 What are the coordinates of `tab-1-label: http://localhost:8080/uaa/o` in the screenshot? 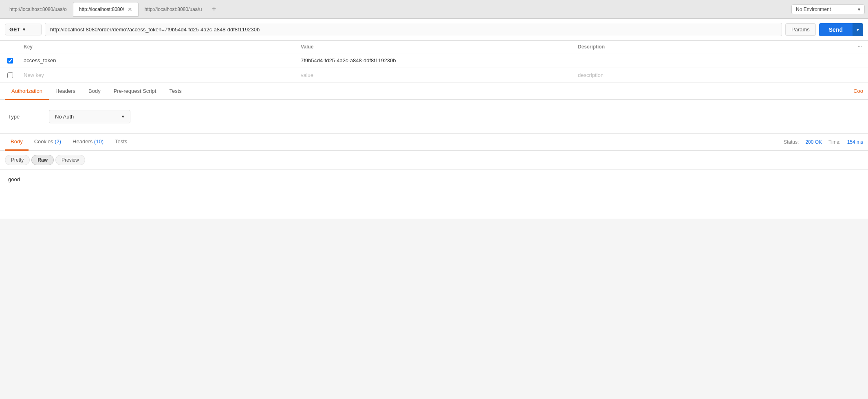 It's located at (38, 9).